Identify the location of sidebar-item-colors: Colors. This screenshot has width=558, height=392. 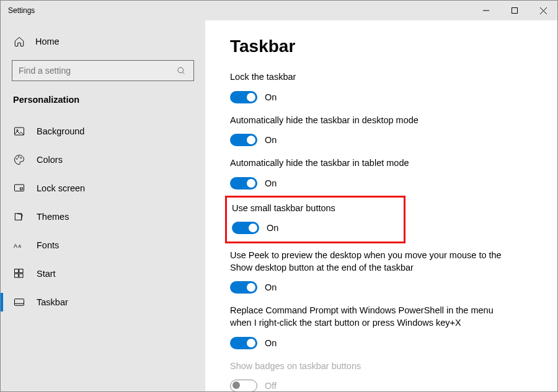
(103, 160).